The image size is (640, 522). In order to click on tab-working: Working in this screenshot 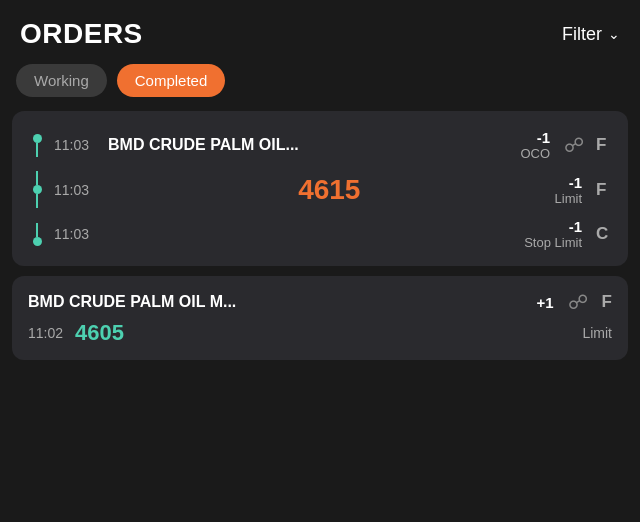, I will do `click(62, 80)`.